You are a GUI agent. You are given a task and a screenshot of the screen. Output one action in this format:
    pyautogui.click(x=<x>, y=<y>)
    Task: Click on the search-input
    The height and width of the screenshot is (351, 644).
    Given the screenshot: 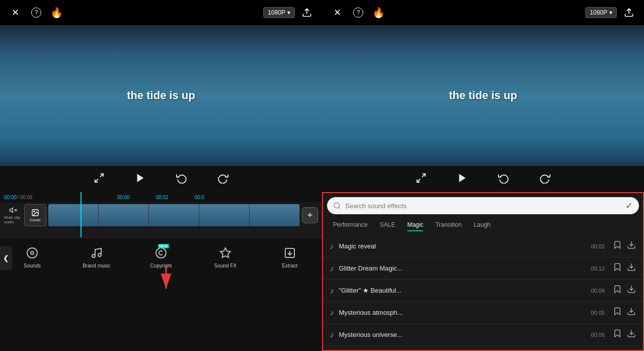 What is the action you would take?
    pyautogui.click(x=483, y=206)
    